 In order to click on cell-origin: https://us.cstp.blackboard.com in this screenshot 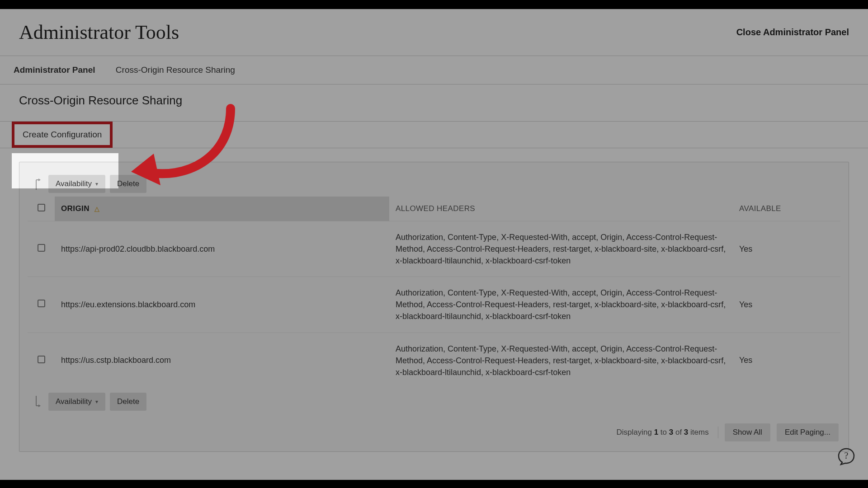, I will do `click(222, 361)`.